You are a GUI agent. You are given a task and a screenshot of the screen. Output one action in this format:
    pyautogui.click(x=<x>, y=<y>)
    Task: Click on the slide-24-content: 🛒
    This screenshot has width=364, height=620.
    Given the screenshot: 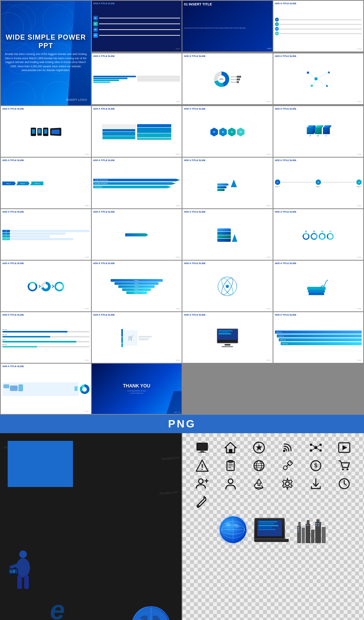 What is the action you would take?
    pyautogui.click(x=137, y=338)
    